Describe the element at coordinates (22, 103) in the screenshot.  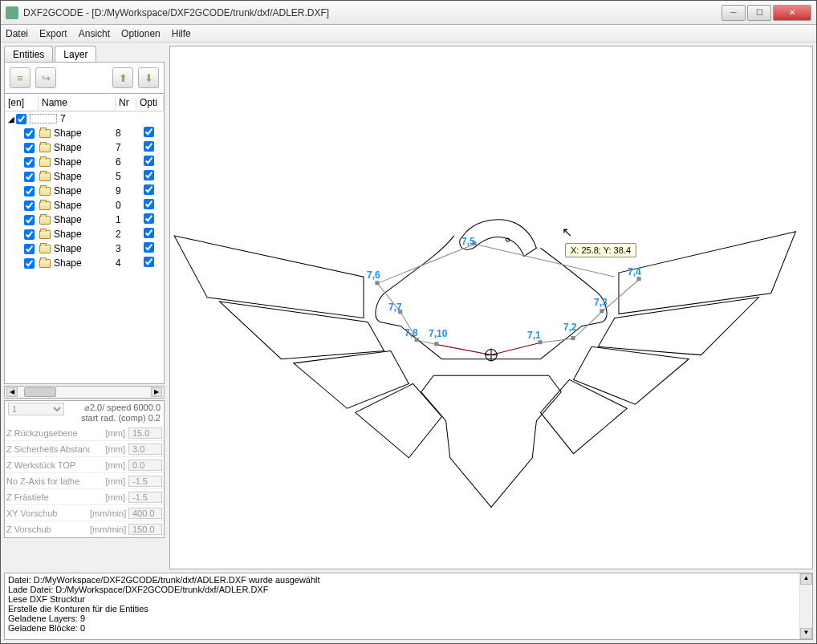
I see `col-en: [en]` at that location.